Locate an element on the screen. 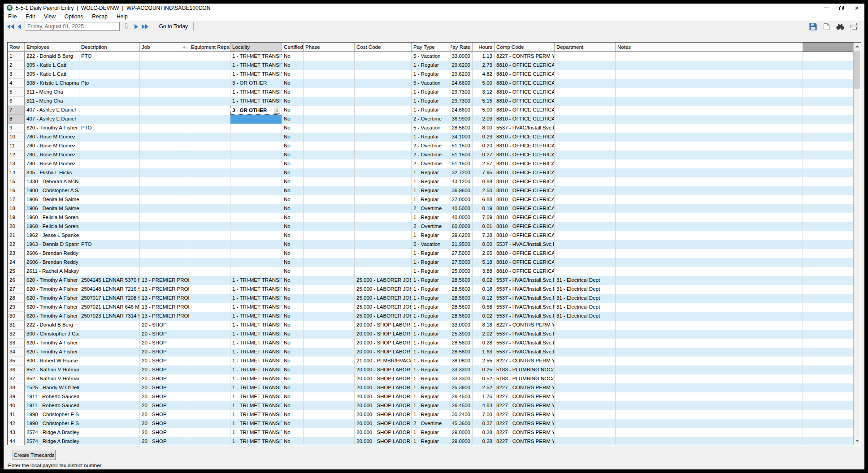 The image size is (868, 473). row-header-cell: 29 is located at coordinates (16, 307).